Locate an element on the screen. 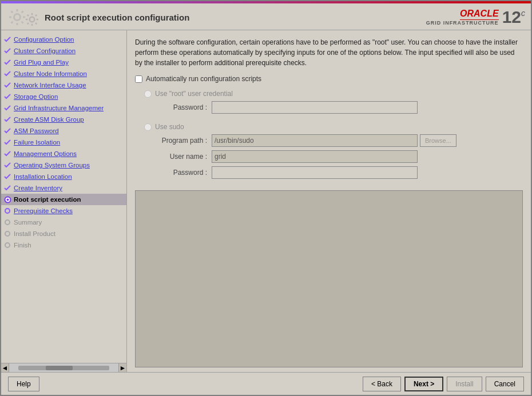  sidebar-label: Finish is located at coordinates (23, 245).